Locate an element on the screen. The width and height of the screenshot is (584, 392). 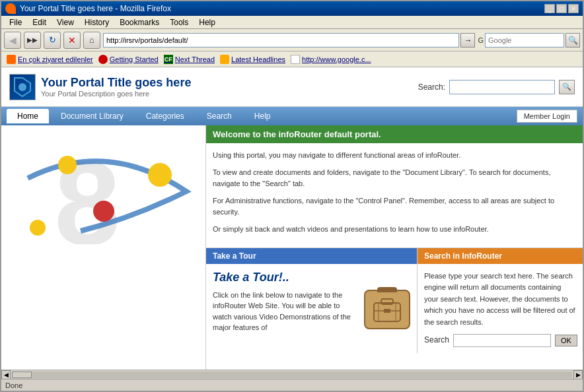
tab-search: Search is located at coordinates (219, 116).